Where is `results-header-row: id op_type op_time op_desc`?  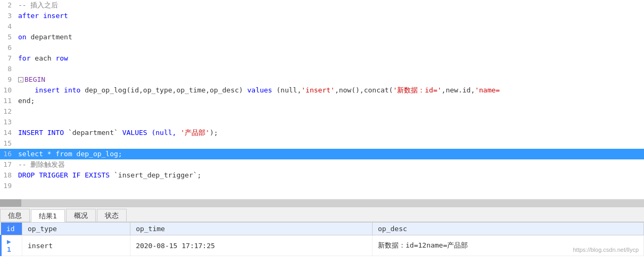
results-header-row: id op_type op_time op_desc is located at coordinates (323, 229).